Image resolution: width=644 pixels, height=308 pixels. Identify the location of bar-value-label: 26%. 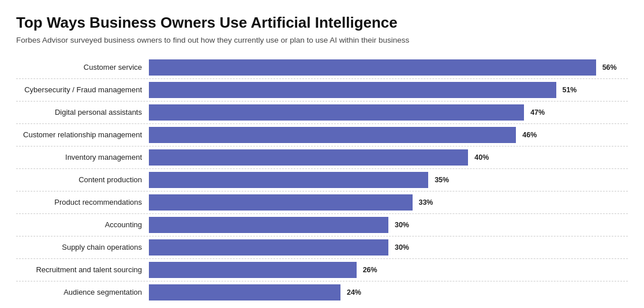
(370, 270).